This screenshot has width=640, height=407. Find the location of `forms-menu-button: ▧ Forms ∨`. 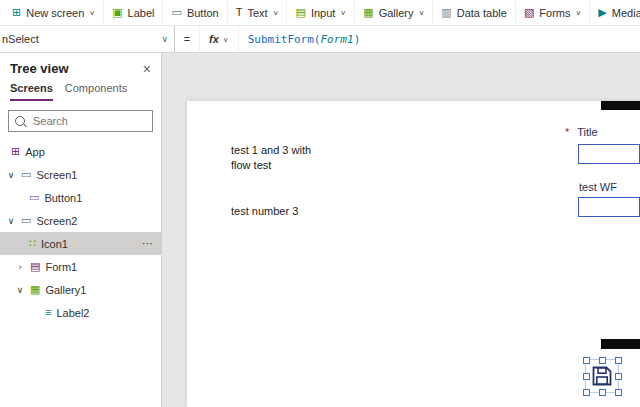

forms-menu-button: ▧ Forms ∨ is located at coordinates (553, 12).